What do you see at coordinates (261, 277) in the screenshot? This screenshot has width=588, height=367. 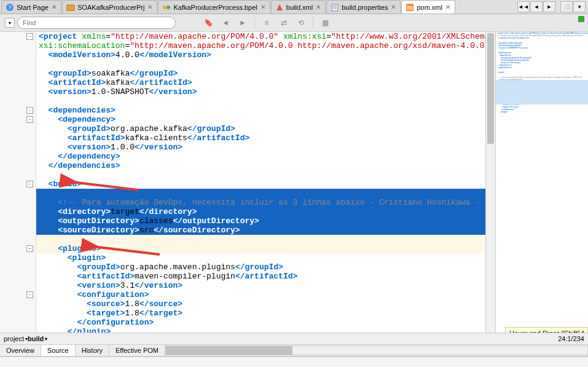 I see `code-line: <artifactId>maven-compiler-plugin</artif…` at bounding box center [261, 277].